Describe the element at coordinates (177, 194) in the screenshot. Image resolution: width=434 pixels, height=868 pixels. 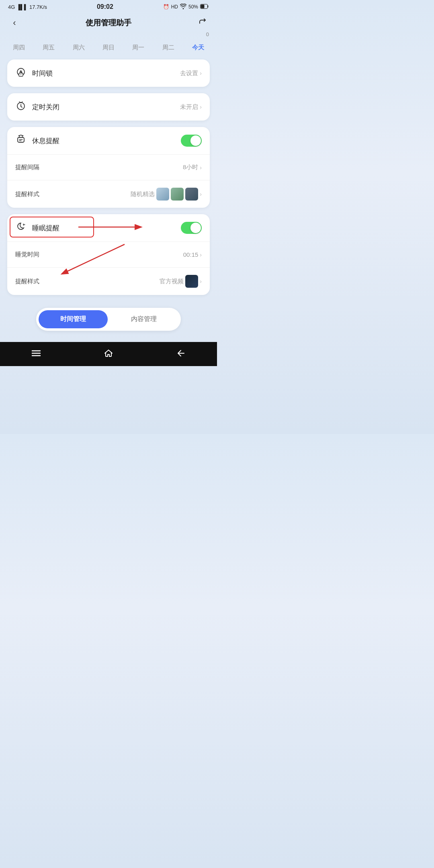
I see `rest-thumbnails` at that location.